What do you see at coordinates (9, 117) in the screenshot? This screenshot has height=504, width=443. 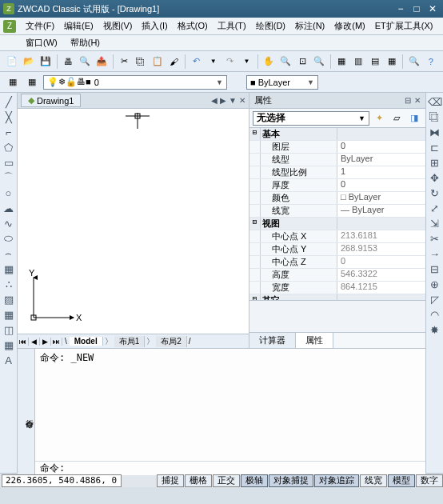 I see `xline-tool: ╳` at bounding box center [9, 117].